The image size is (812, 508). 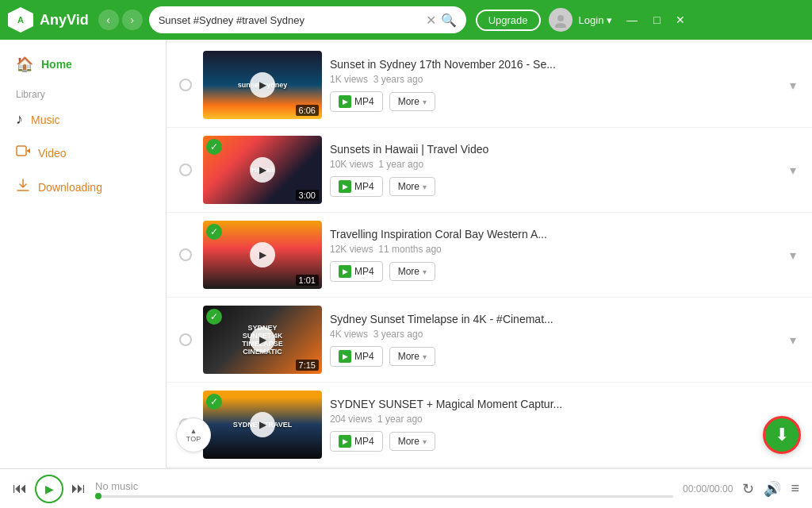 What do you see at coordinates (25, 64) in the screenshot?
I see `home-icon: 🏠` at bounding box center [25, 64].